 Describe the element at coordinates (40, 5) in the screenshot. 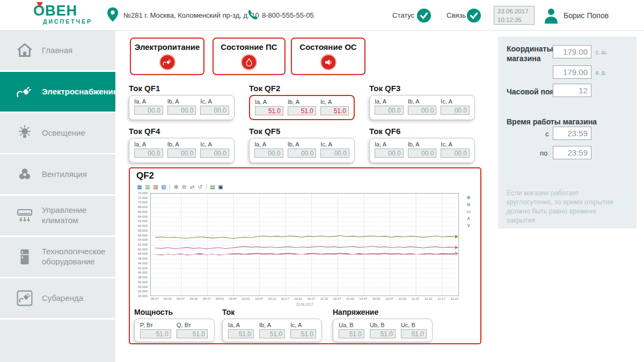

I see `logo-drop-icon` at that location.